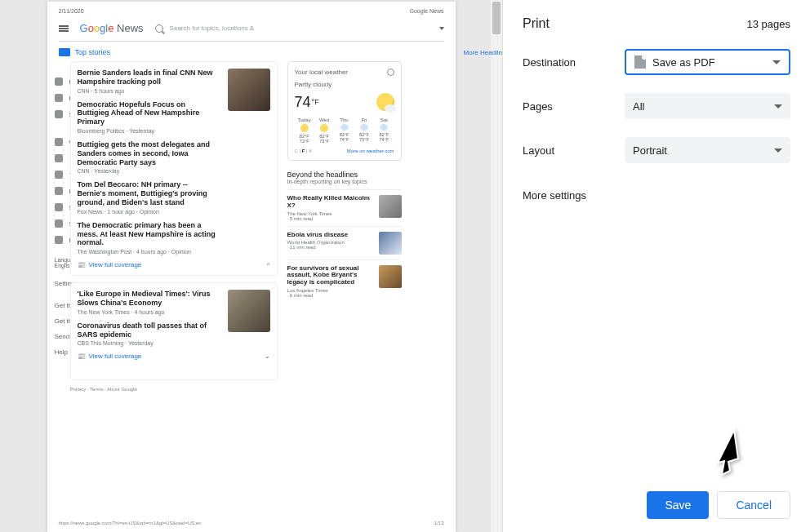 The width and height of the screenshot is (810, 532). I want to click on privacy-footer: Privacy · Terms · About Google, so click(174, 389).